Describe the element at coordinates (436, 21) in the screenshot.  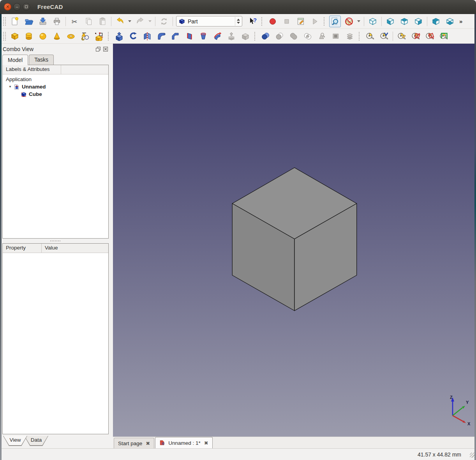
I see `view-rear-button` at that location.